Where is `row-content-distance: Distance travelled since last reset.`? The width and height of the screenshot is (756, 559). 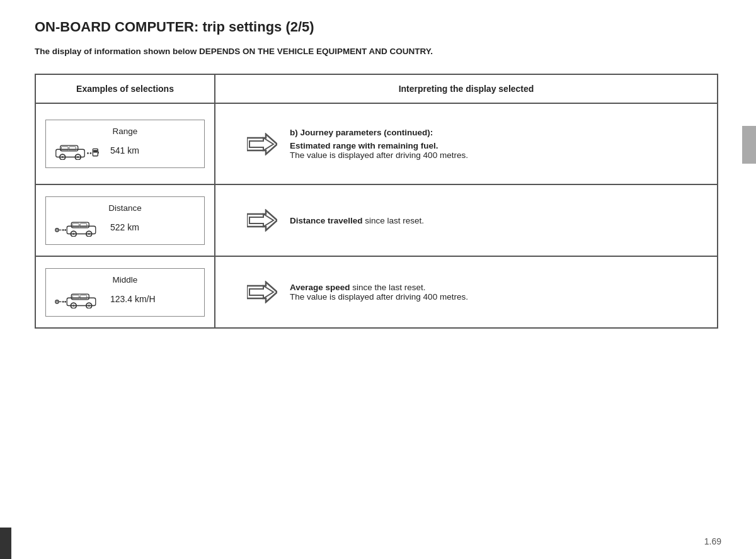 row-content-distance: Distance travelled since last reset. is located at coordinates (466, 220).